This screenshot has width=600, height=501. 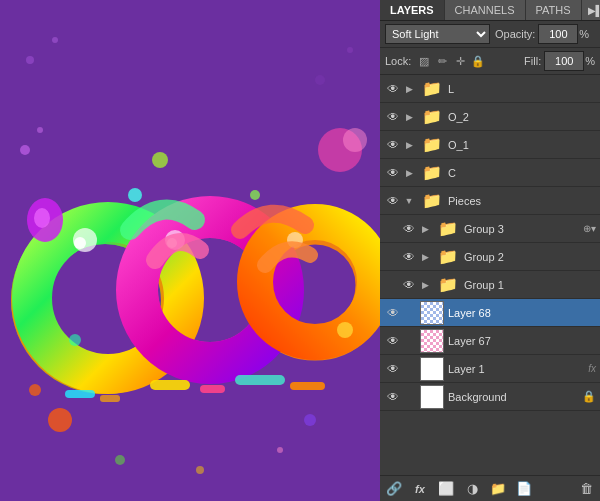 What do you see at coordinates (589, 229) in the screenshot?
I see `group3-options-btn: ⊕▾` at bounding box center [589, 229].